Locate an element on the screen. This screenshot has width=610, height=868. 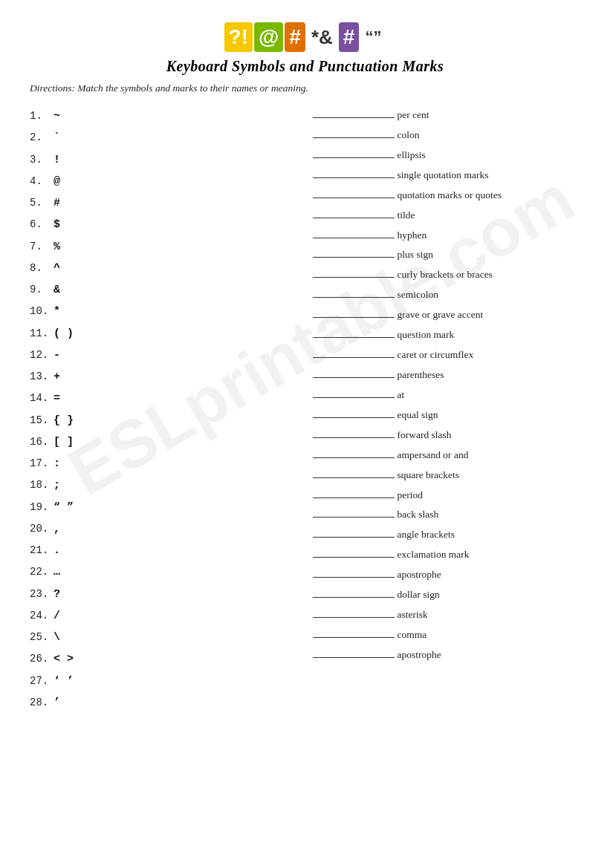
item-symbol: ‘ ’ is located at coordinates (65, 682).